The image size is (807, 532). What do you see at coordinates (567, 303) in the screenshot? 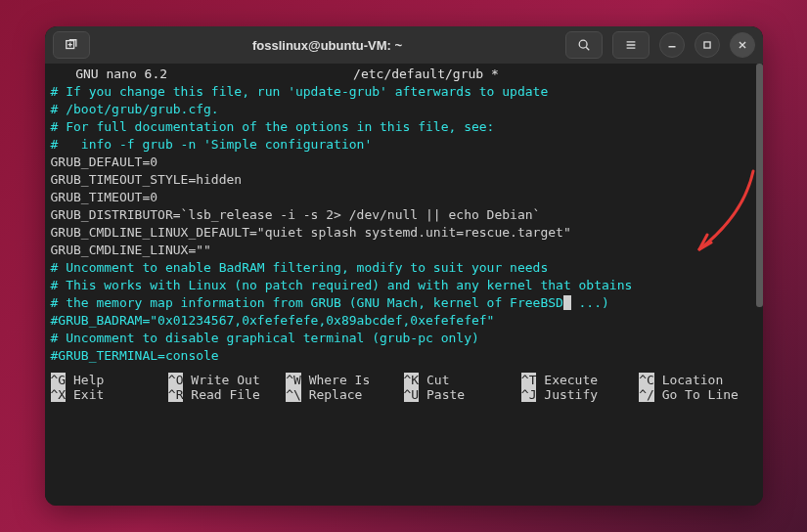
I see `text-cursor` at bounding box center [567, 303].